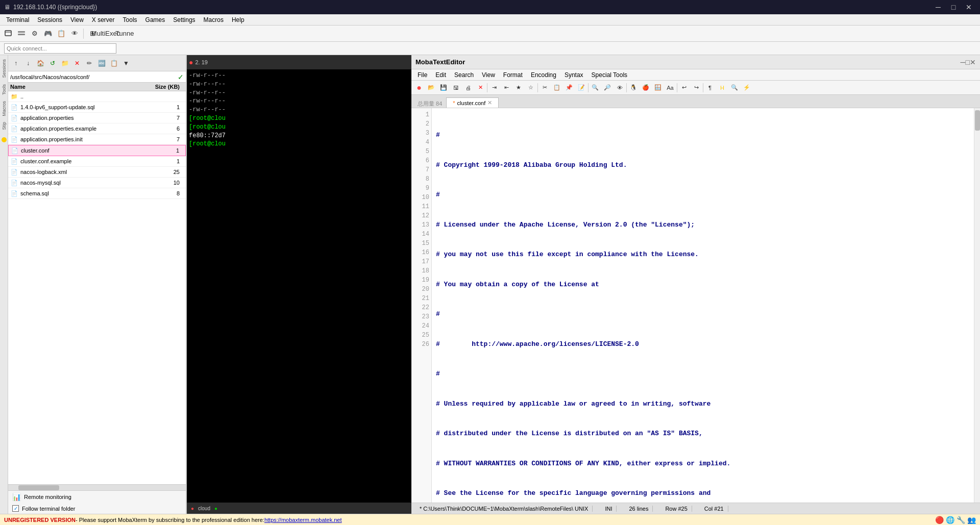  I want to click on fp-btn-up: ↑, so click(16, 63).